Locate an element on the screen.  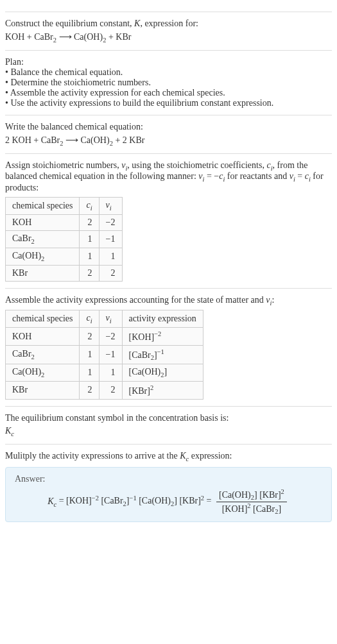
balanced-equation: 2 KOH + CaBr2 ⟶ Ca(OH)2 + 2 KBr is located at coordinates (168, 141).